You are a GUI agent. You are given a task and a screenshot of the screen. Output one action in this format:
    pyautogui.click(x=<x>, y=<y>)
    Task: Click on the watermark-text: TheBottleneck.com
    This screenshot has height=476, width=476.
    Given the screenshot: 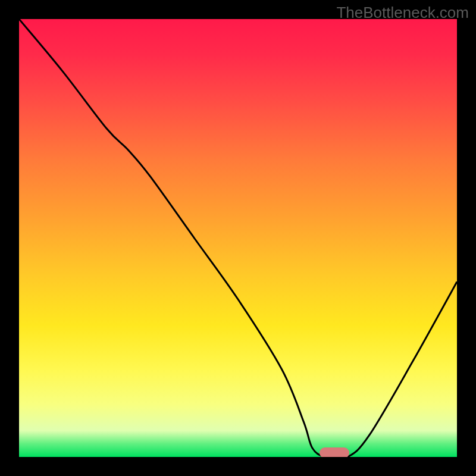 What is the action you would take?
    pyautogui.click(x=402, y=13)
    